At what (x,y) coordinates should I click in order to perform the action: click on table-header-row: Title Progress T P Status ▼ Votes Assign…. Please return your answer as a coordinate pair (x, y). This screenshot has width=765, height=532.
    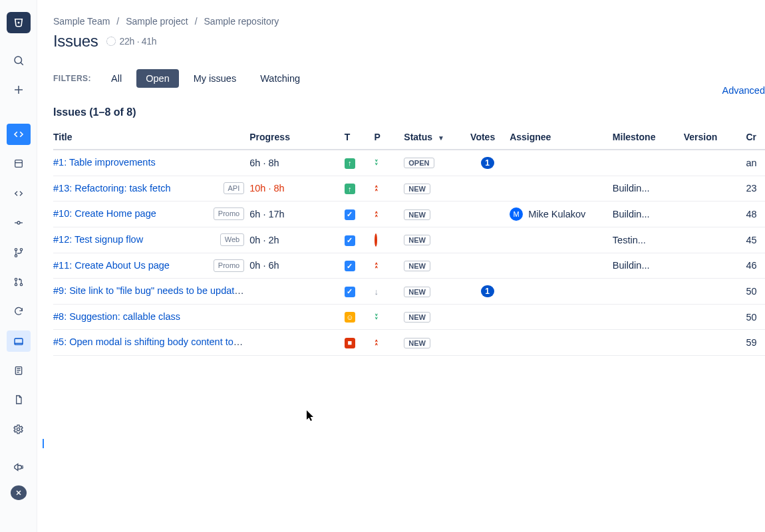
    Looking at the image, I should click on (409, 137).